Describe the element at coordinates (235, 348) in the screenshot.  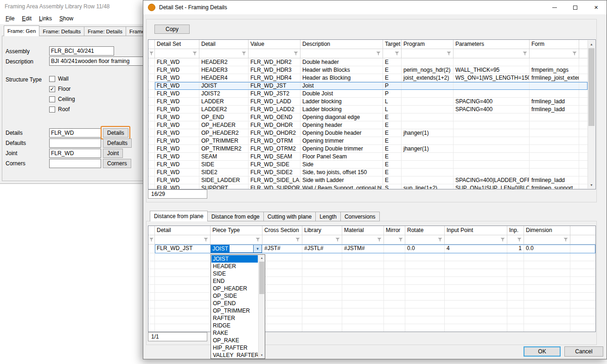
I see `dropdown-item-hip-rafter: HIP_RAFTER` at that location.